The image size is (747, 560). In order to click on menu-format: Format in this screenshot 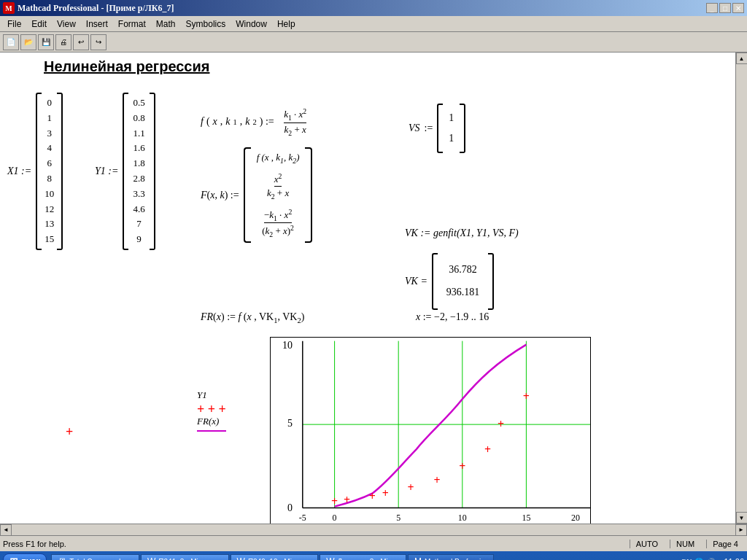, I will do `click(132, 24)`.